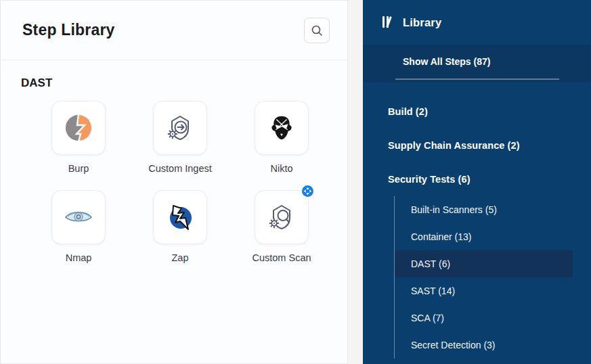  What do you see at coordinates (282, 227) in the screenshot?
I see `step-tile-custom-scan: Custom Scan` at bounding box center [282, 227].